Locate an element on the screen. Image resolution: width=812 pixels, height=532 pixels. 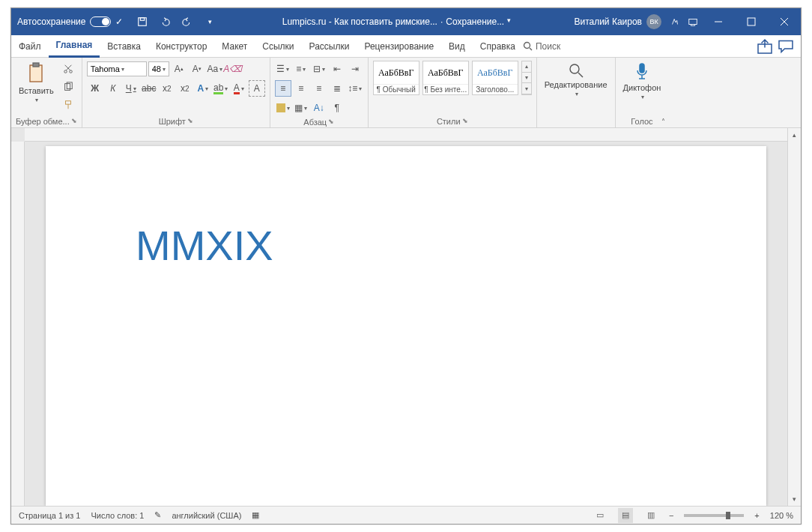
zoom-level: 120 % is located at coordinates (782, 516).